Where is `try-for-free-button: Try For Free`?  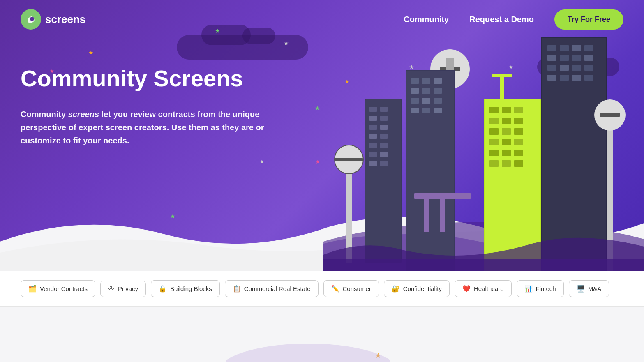 try-for-free-button: Try For Free is located at coordinates (589, 20).